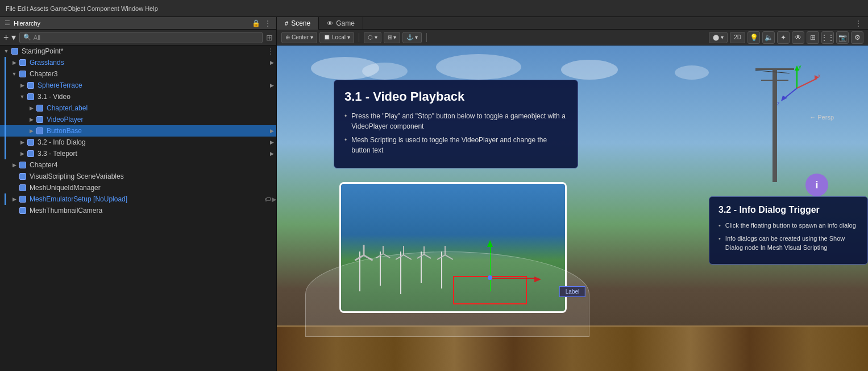 The image size is (868, 371). What do you see at coordinates (138, 131) in the screenshot?
I see `tree-item-button-base: ▶ ButtonBase ▶` at bounding box center [138, 131].